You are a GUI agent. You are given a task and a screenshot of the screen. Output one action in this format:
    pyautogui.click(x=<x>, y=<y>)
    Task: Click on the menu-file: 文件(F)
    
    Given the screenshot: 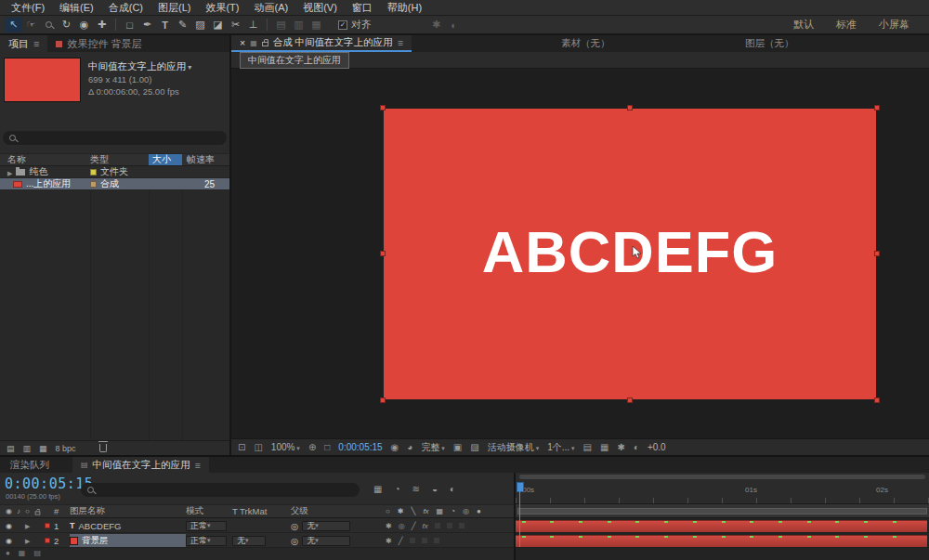 What is the action you would take?
    pyautogui.click(x=28, y=7)
    